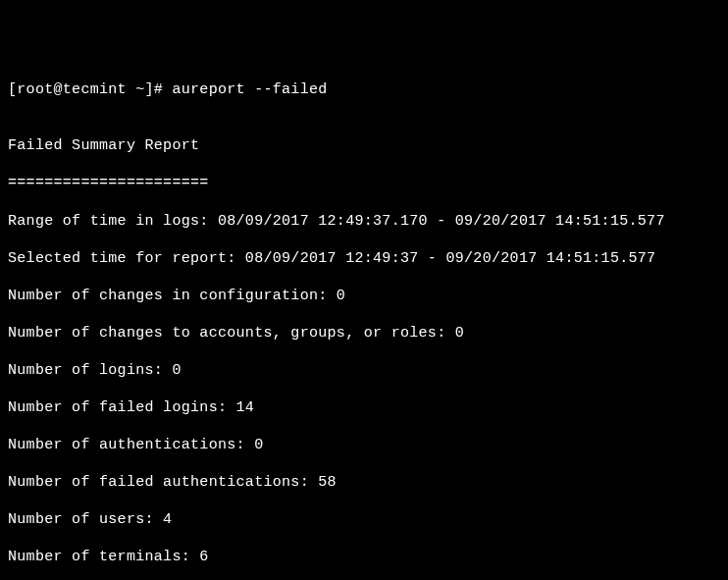 The image size is (728, 580). I want to click on shell-prompt: [root@tecmint ~]#, so click(90, 90).